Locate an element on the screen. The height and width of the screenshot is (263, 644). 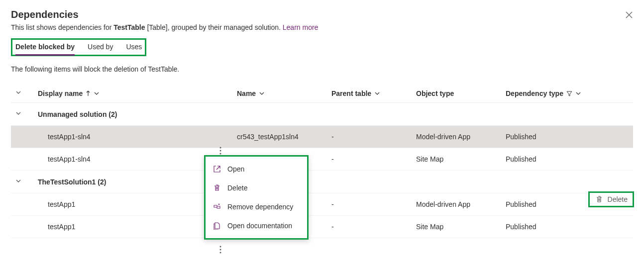
close-button is located at coordinates (629, 15).